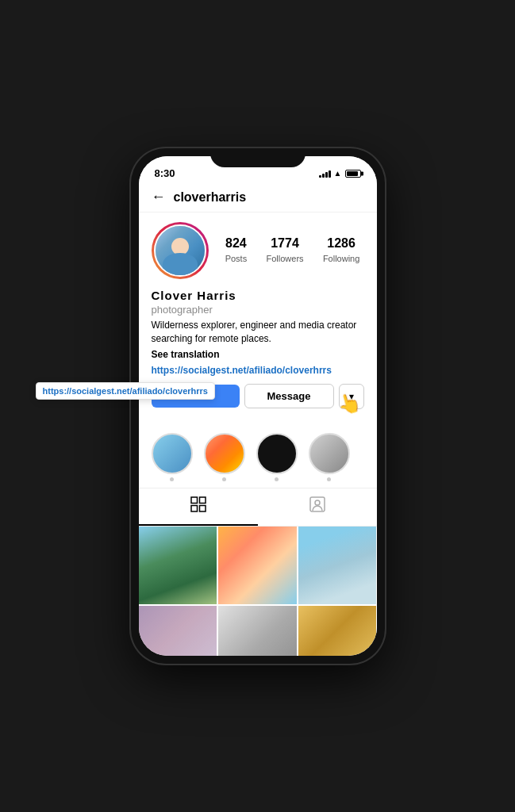  I want to click on nav-header: ← cloverharris, so click(258, 197).